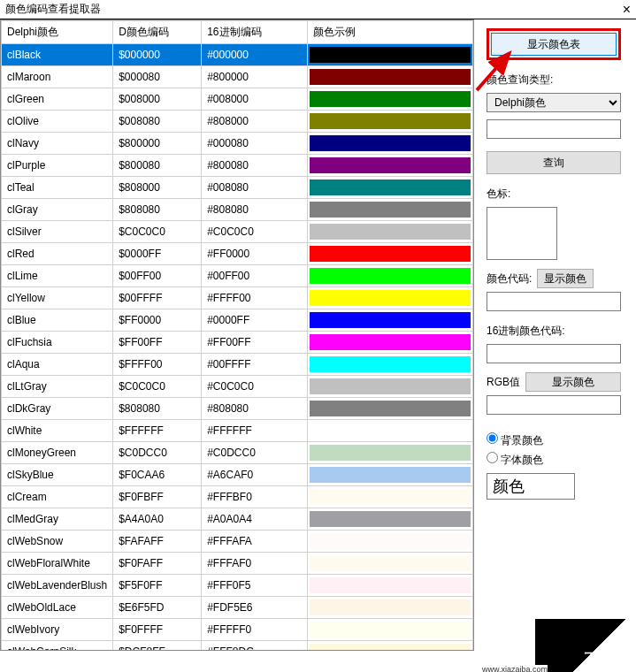 This screenshot has width=636, height=672. I want to click on table-row: clWebIvory$F0FFFF#FFFFF0, so click(237, 630).